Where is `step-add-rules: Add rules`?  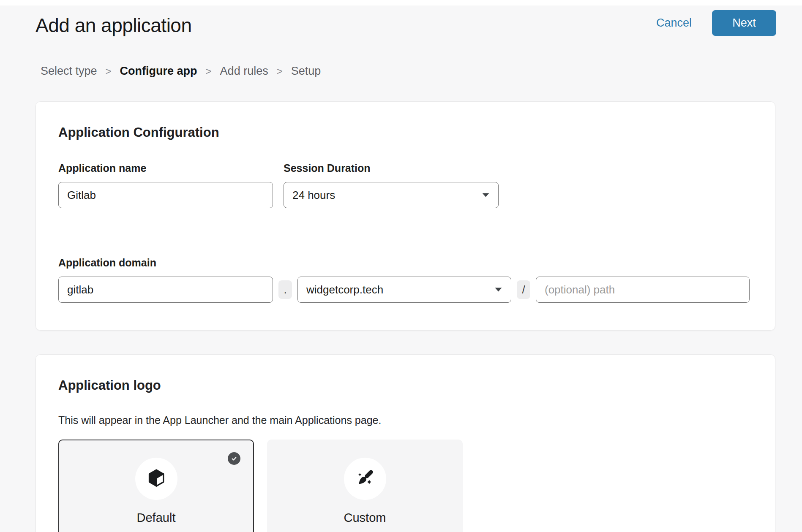 step-add-rules: Add rules is located at coordinates (244, 71).